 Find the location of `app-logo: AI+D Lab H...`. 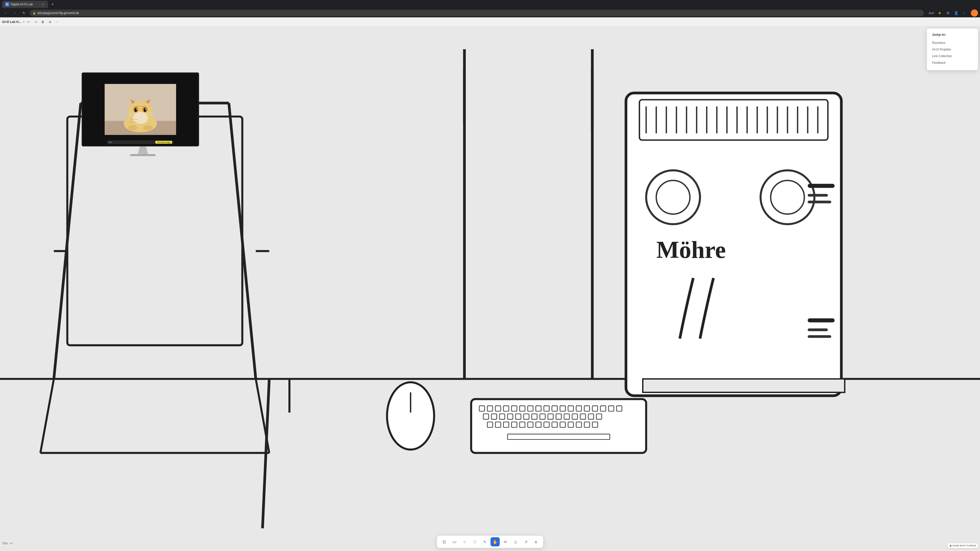

app-logo: AI+D Lab H... is located at coordinates (11, 22).